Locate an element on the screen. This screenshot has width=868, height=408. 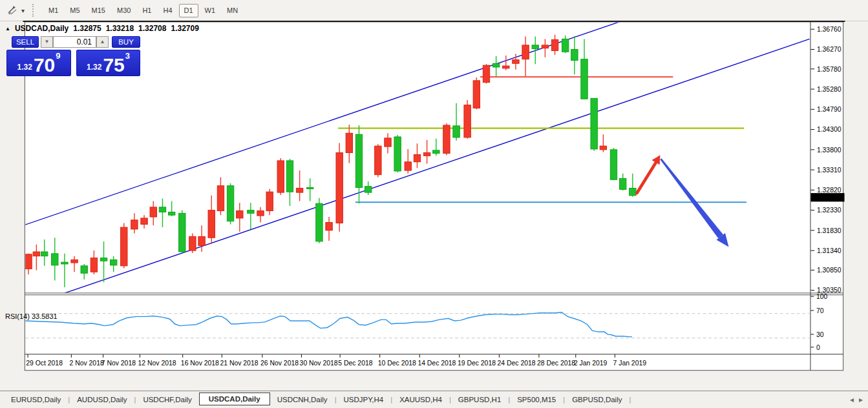
svg-text: 1.35280 is located at coordinates (829, 89).